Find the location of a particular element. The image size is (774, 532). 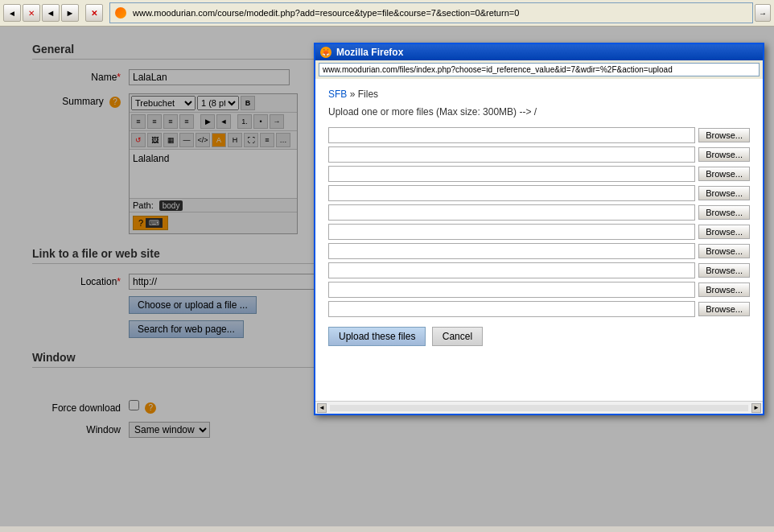

browse-button-2: Browse... is located at coordinates (724, 155).